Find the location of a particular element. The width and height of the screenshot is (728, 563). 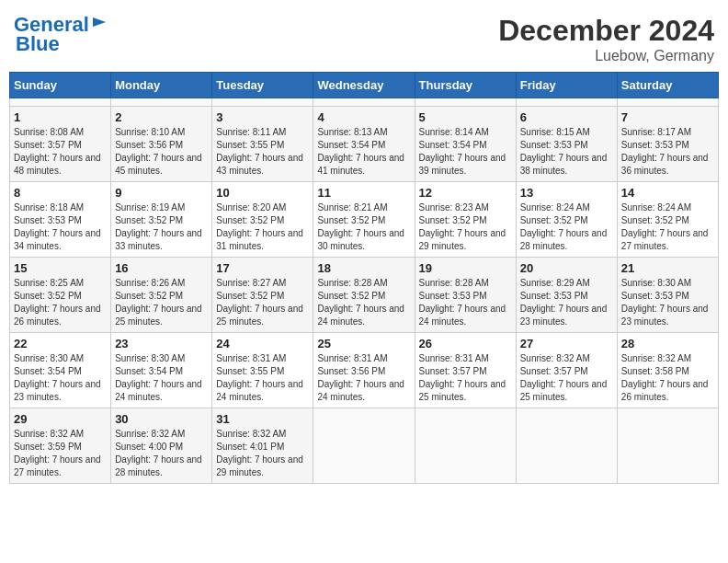

calendar-day-cell: 12Sunrise: 8:23 AM Sunset: 3:52 PM Dayli… is located at coordinates (465, 220).